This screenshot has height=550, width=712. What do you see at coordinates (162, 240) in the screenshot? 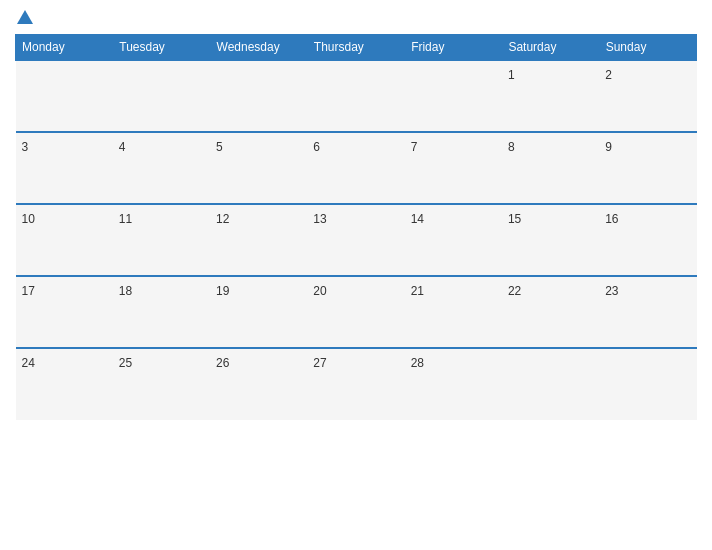
I see `calendar-cell: 11` at bounding box center [162, 240].